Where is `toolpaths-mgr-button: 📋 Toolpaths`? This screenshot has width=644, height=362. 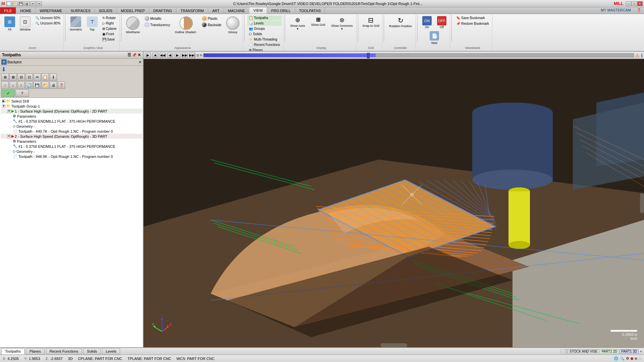 toolpaths-mgr-button: 📋 Toolpaths is located at coordinates (264, 18).